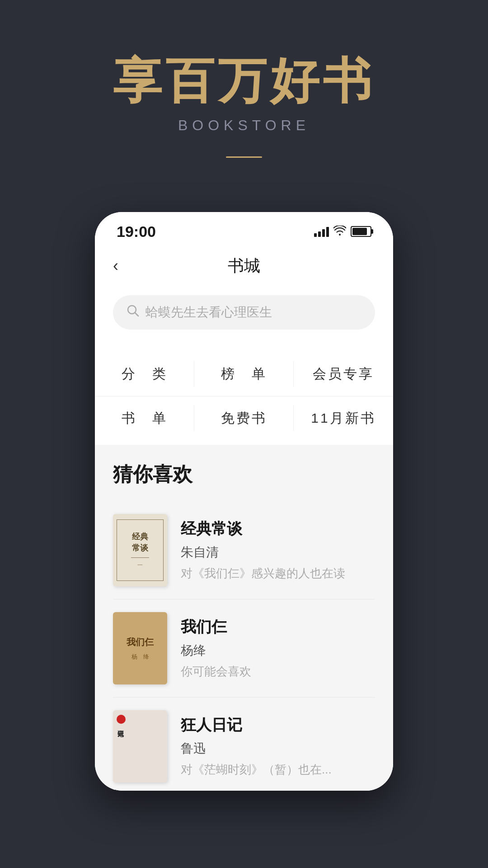 The height and width of the screenshot is (868, 488). I want to click on category-row-2: 书 单 免费书 11月新书, so click(244, 419).